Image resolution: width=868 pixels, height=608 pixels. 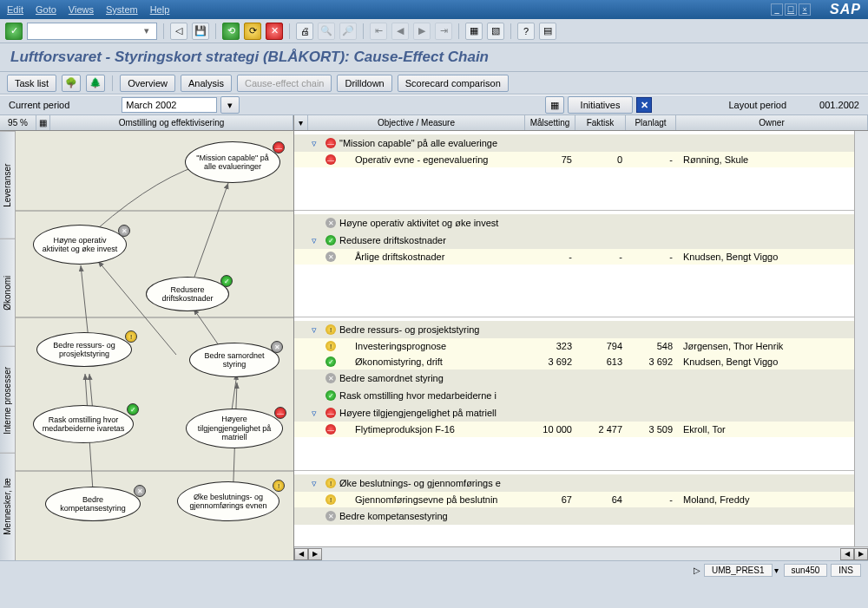 What do you see at coordinates (93, 504) in the screenshot?
I see `node-bedre-komp: Bedre kompetansestyring` at bounding box center [93, 504].